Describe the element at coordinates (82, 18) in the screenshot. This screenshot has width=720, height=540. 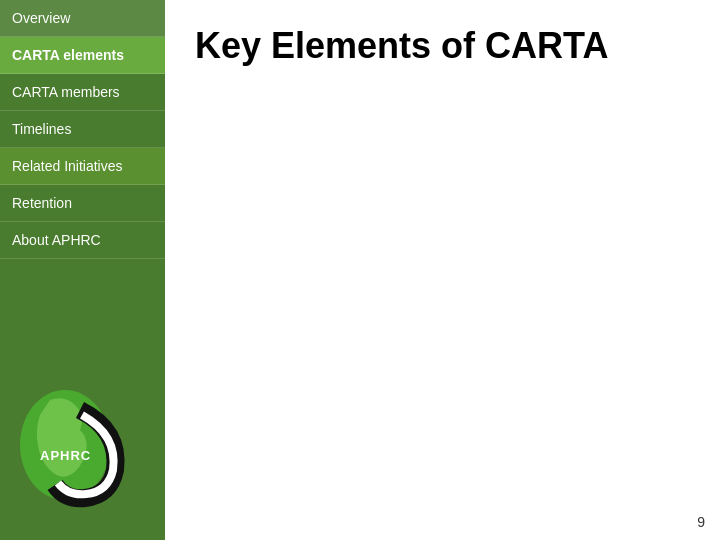
I see `sidebar-item-overview: Overview` at that location.